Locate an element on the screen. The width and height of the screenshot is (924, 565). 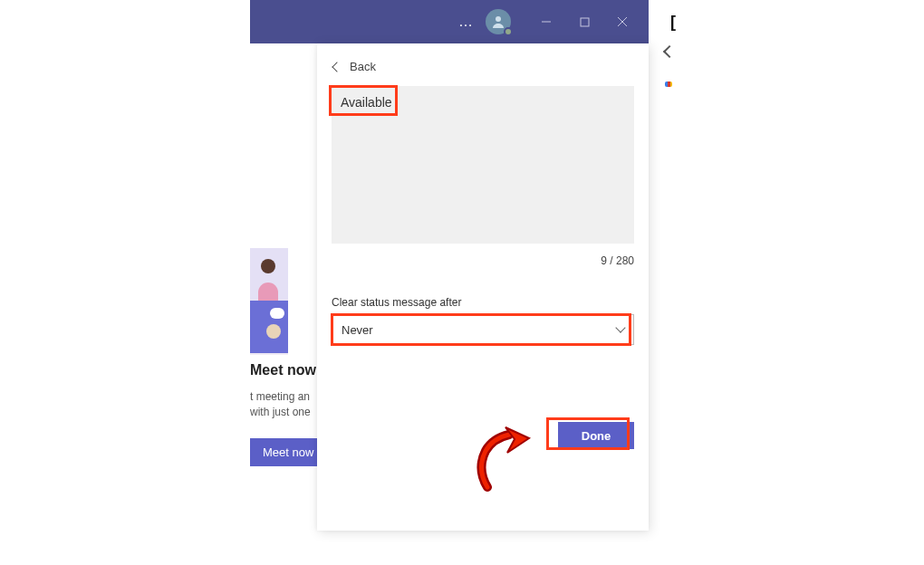
presence-badge-icon is located at coordinates (508, 32).